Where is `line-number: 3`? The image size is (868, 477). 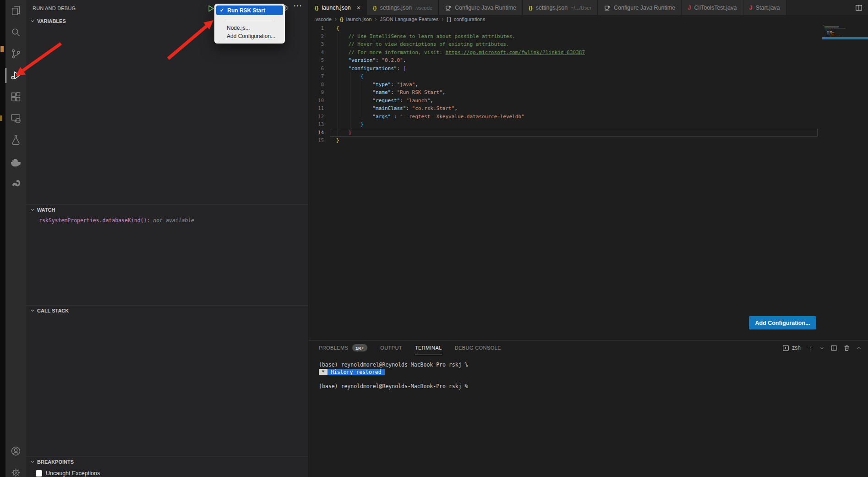 line-number: 3 is located at coordinates (316, 44).